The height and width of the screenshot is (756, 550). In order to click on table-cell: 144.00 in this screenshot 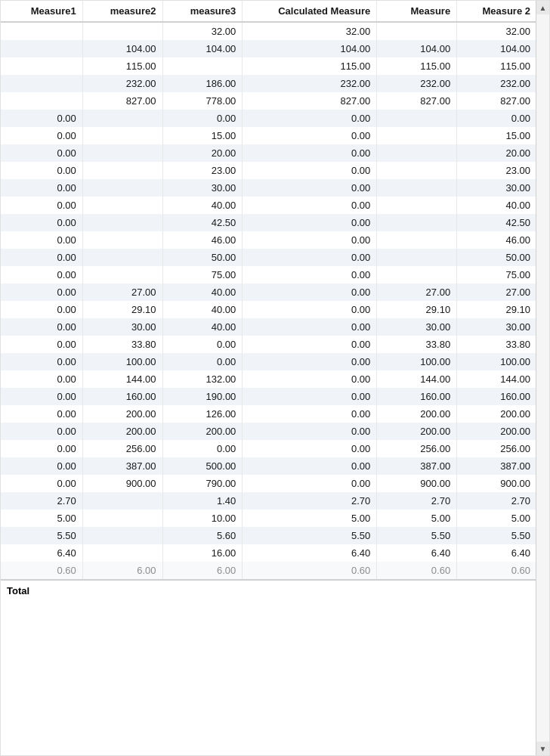, I will do `click(497, 380)`.